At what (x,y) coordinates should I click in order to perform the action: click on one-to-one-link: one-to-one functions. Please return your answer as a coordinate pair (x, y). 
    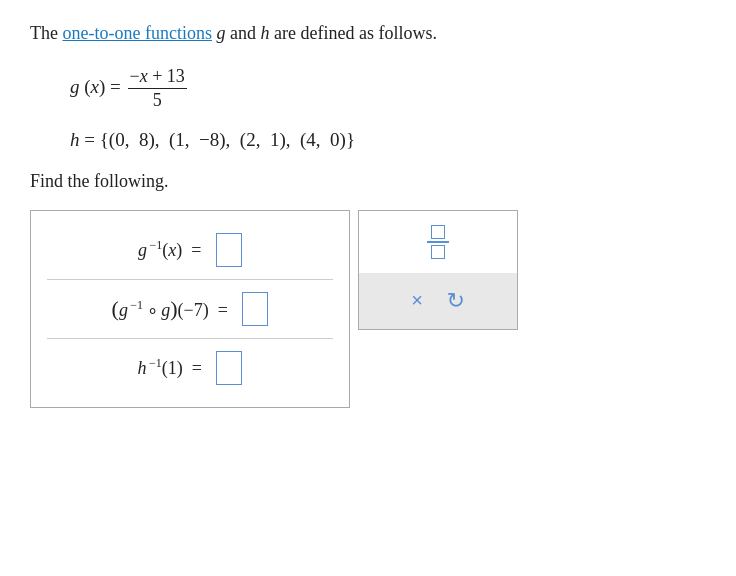
    Looking at the image, I should click on (136, 33).